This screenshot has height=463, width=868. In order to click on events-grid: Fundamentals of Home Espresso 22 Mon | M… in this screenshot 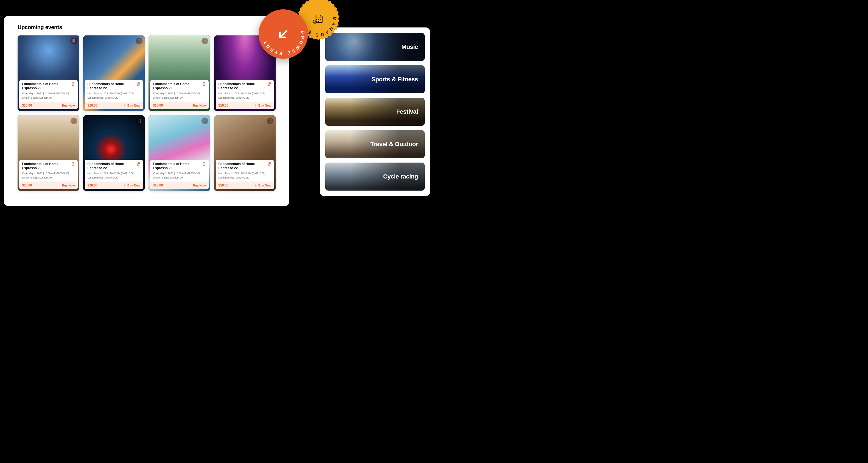, I will do `click(147, 113)`.